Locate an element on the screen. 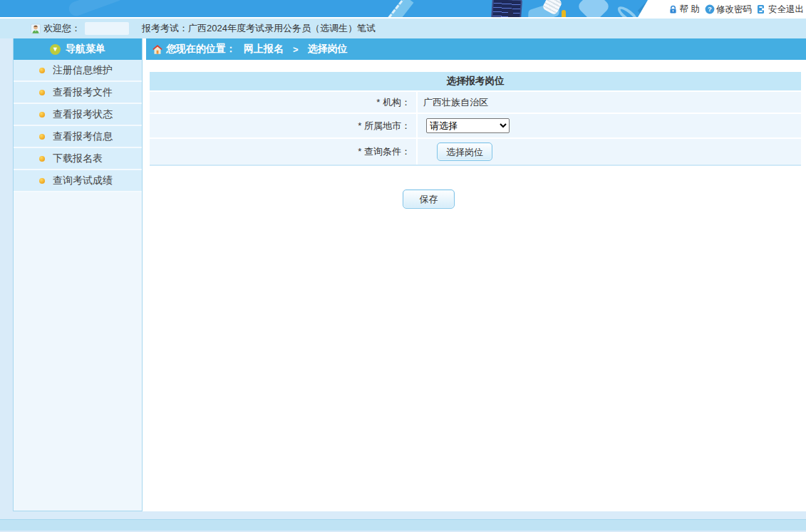 The image size is (806, 532). banner-art-chip is located at coordinates (594, 9).